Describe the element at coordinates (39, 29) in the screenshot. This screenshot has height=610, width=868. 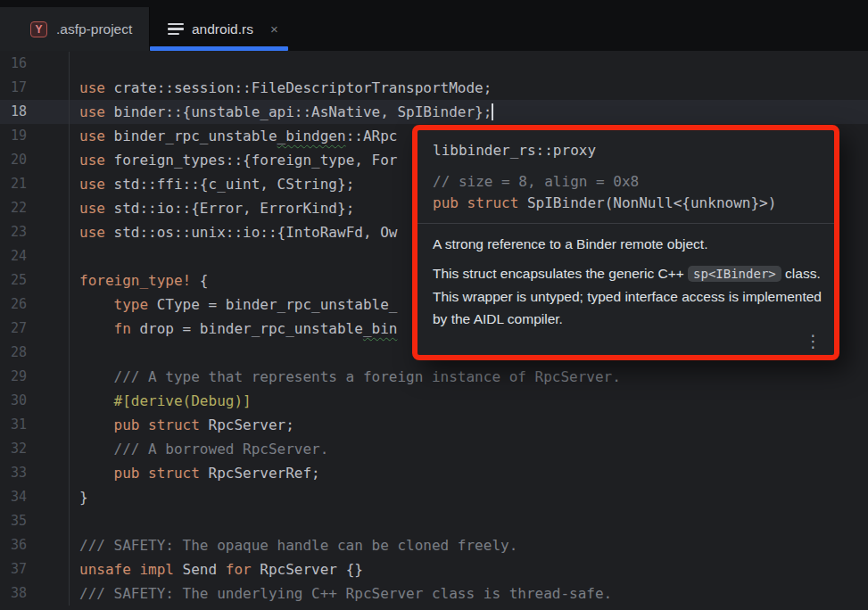
I see `project-file-icon: Y` at that location.